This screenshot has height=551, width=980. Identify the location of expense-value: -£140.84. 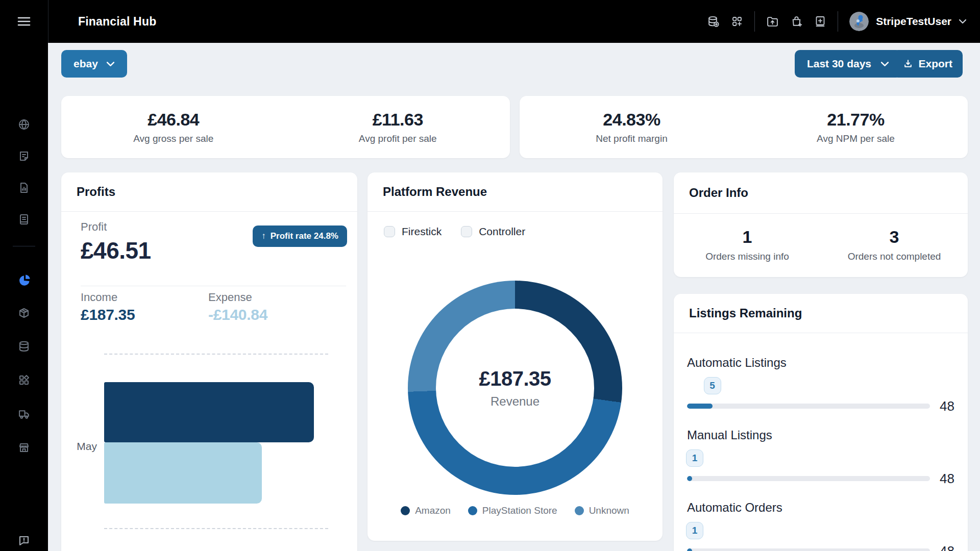
(238, 315).